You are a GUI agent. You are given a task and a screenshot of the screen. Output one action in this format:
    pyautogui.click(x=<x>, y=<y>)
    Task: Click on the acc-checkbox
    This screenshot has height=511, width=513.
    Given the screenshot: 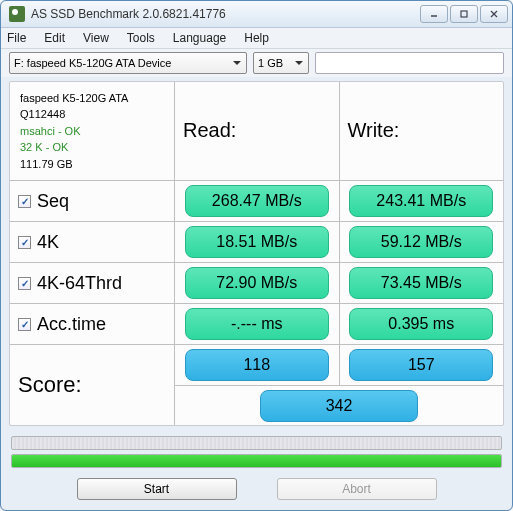 What is the action you would take?
    pyautogui.click(x=24, y=324)
    